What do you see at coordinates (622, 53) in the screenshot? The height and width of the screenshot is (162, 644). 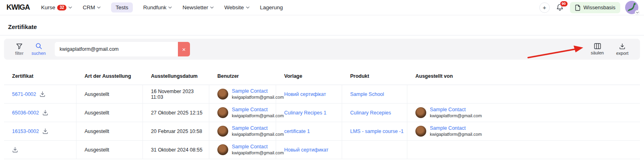 I see `export-label: export` at bounding box center [622, 53].